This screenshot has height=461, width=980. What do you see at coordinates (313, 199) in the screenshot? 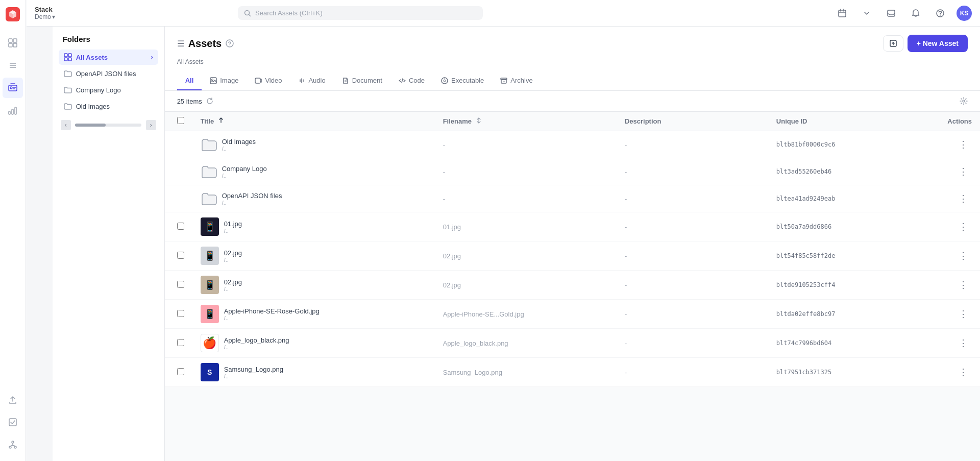
I see `asset-title-cell: OpenAPI JSON files /..` at bounding box center [313, 199].